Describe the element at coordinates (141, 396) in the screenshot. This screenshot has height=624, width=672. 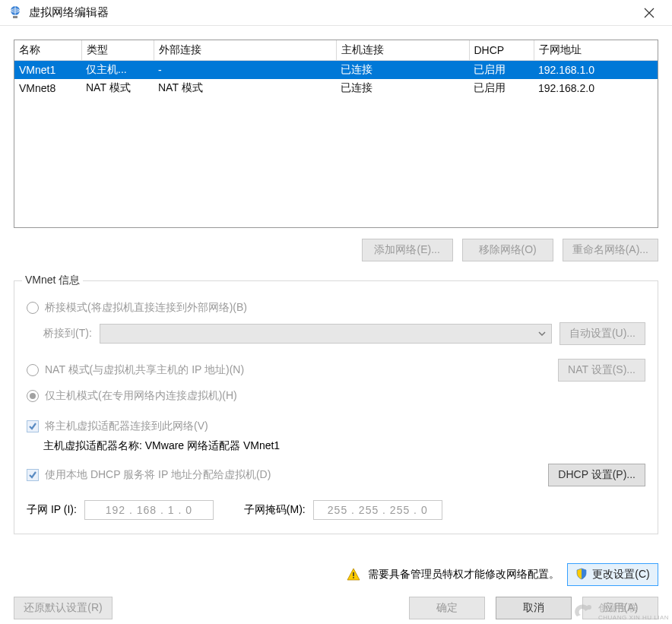
I see `radio-hostonly-label: 仅主机模式(在专用网络内连接虚拟机)(H)` at that location.